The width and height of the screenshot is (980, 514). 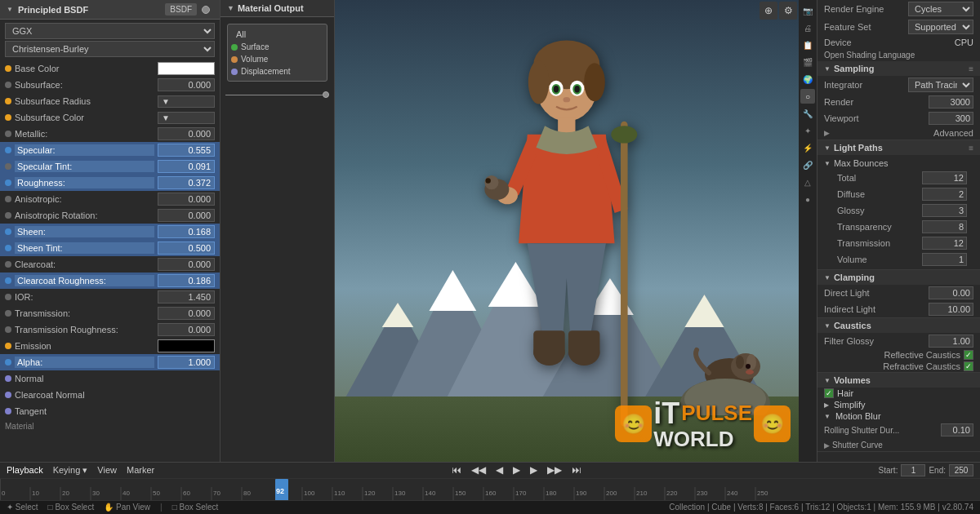 What do you see at coordinates (85, 330) in the screenshot?
I see `transmission-roughness-label: Transmission Roughness:` at bounding box center [85, 330].